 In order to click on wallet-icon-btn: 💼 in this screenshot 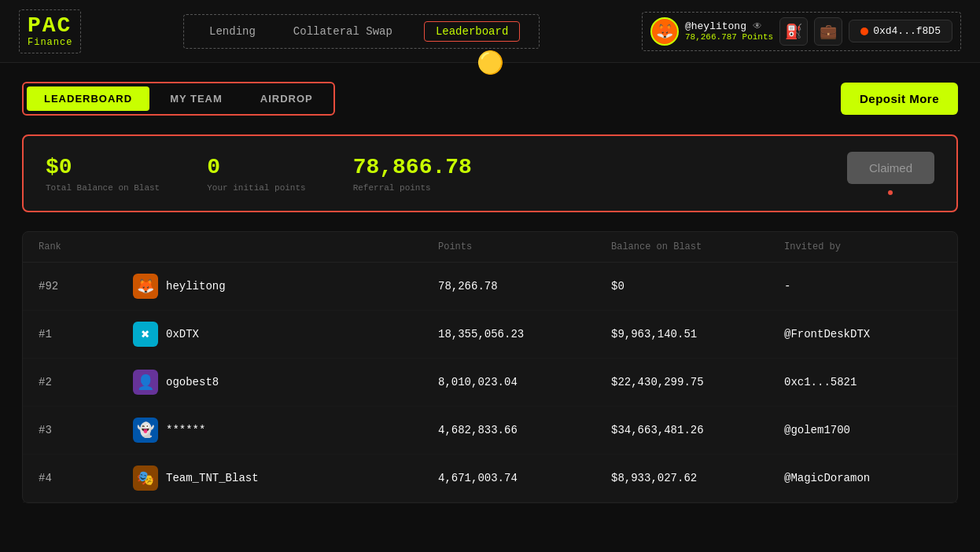, I will do `click(828, 31)`.